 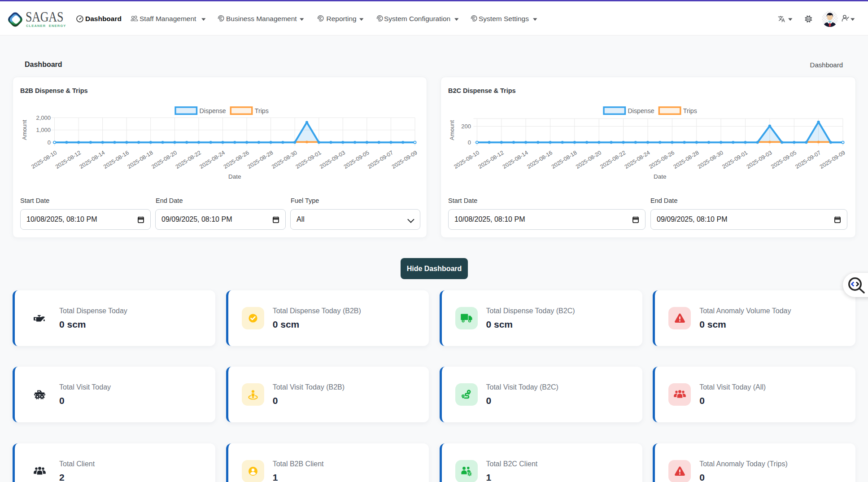 What do you see at coordinates (43, 118) in the screenshot?
I see `svg-text: 2,000` at bounding box center [43, 118].